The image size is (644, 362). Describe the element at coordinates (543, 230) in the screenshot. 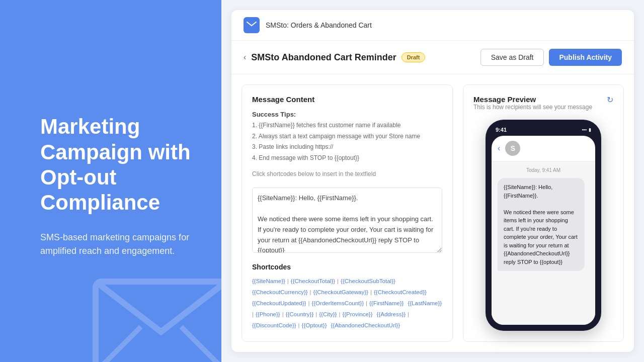

I see `phone-screen: ‹ S Today, 9:41 AM {{SiteName}}: Hello, …` at that location.